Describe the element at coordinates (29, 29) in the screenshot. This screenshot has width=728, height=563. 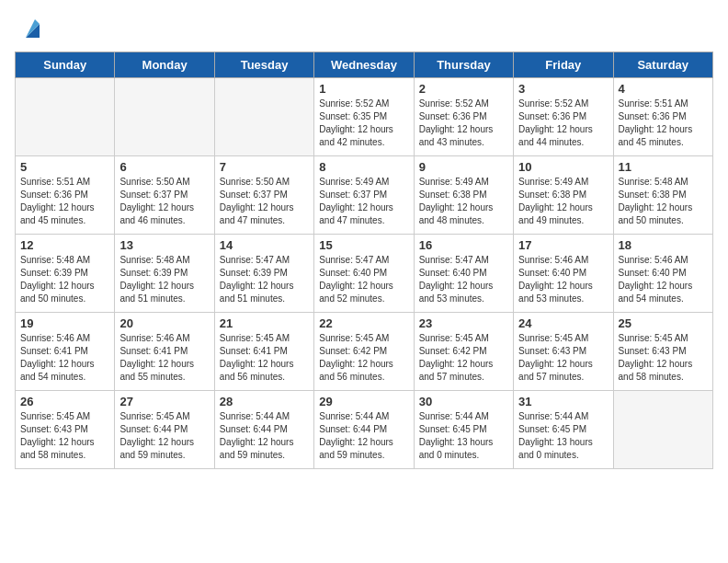
I see `logo` at that location.